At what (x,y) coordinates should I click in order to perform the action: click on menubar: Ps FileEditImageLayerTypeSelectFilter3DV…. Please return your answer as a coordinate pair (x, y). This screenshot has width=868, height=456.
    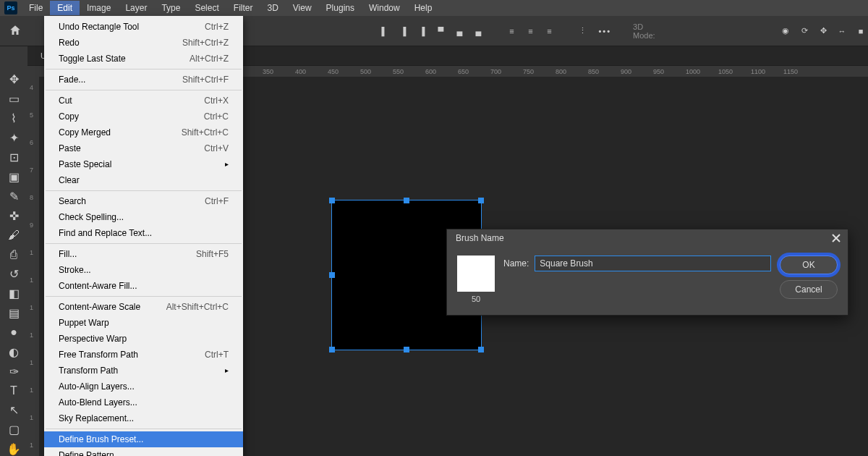
    Looking at the image, I should click on (434, 8).